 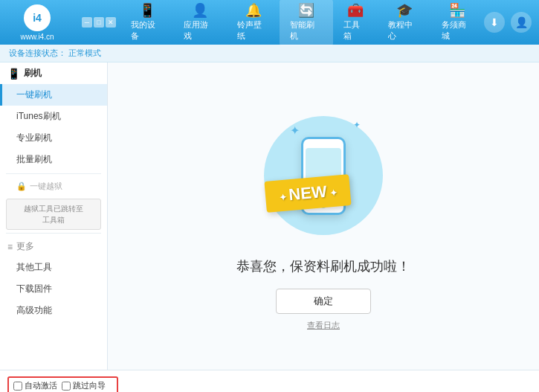 I want to click on logo-icon: i4, so click(x=37, y=18).